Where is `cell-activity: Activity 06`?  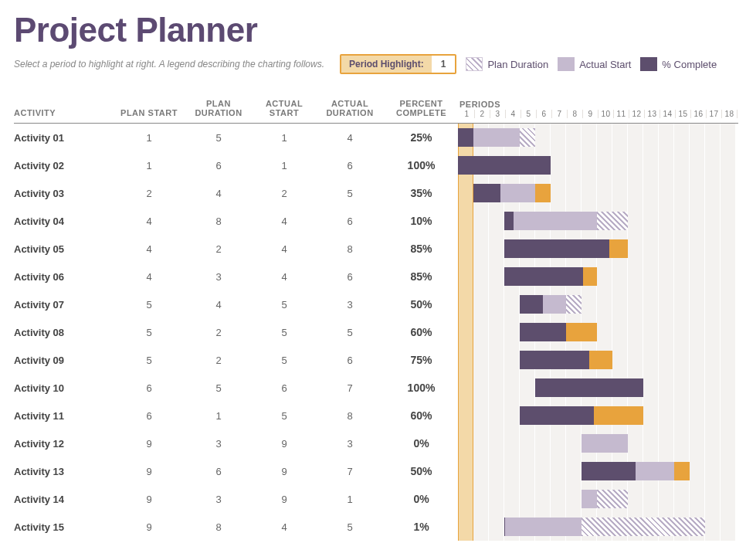
cell-activity: Activity 06 is located at coordinates (64, 277).